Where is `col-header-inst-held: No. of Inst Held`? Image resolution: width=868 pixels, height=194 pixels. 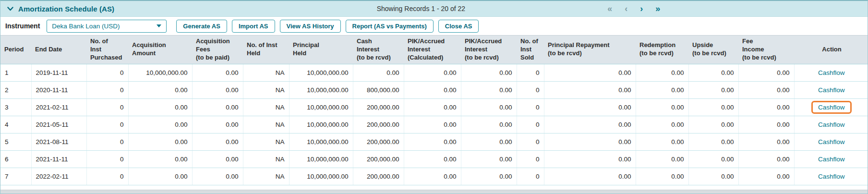 col-header-inst-held: No. of Inst Held is located at coordinates (266, 50).